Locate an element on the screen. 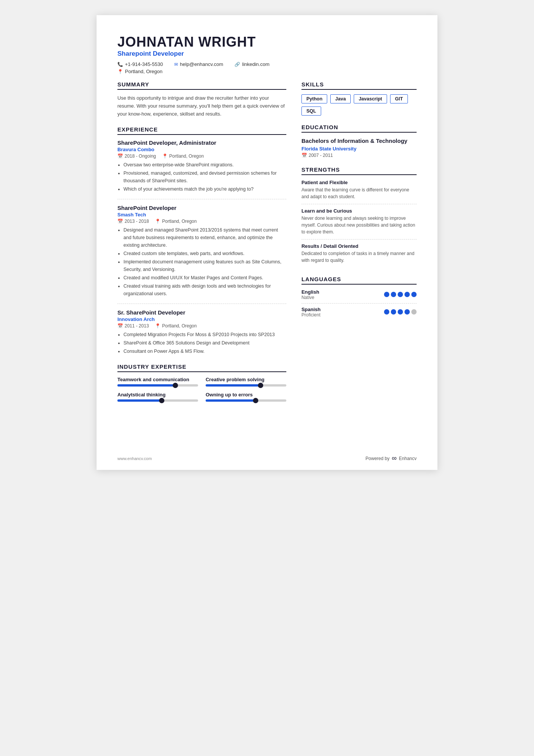 The width and height of the screenshot is (534, 756). candidate-name: JOHNATAN WRIGHT is located at coordinates (267, 42).